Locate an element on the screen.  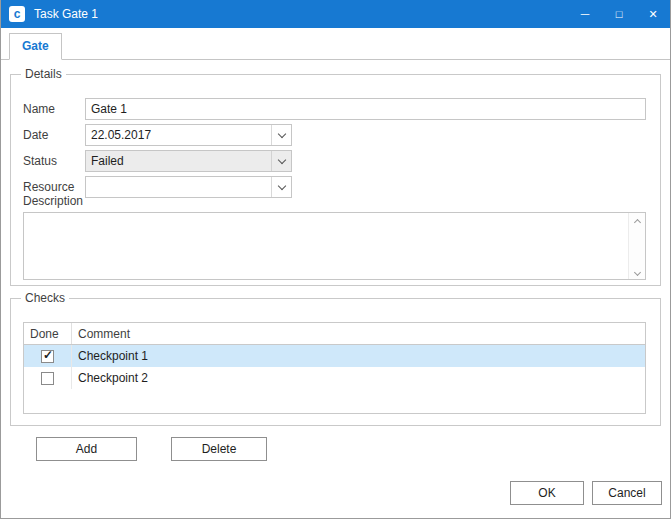
date-combobox is located at coordinates (188, 135).